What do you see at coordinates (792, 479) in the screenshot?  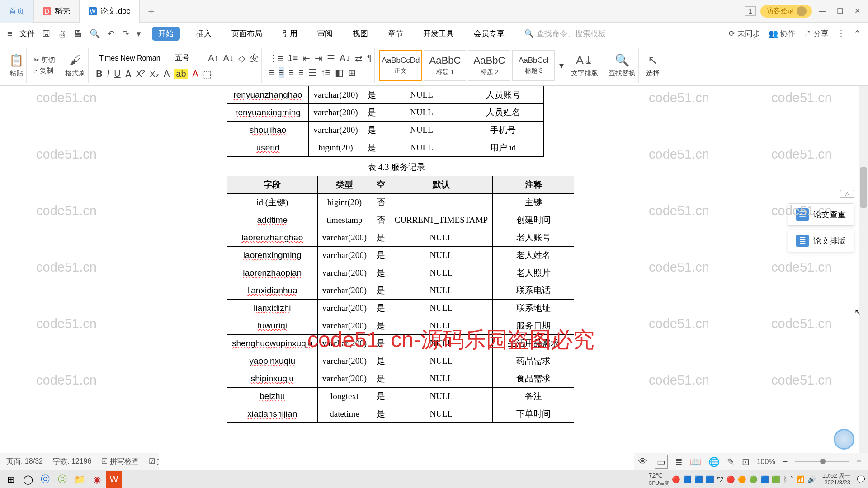 I see `tray-up-icon: ˄` at bounding box center [792, 479].